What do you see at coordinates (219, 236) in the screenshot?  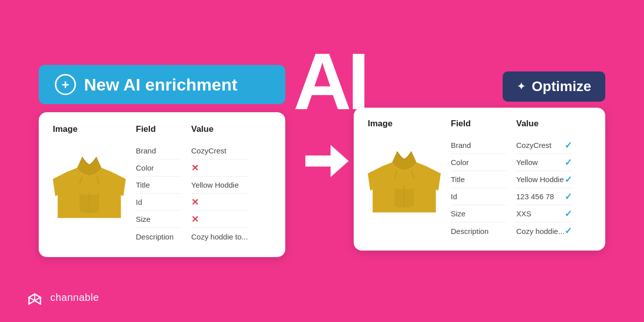 I see `table-row: Cozy hoddie to...` at bounding box center [219, 236].